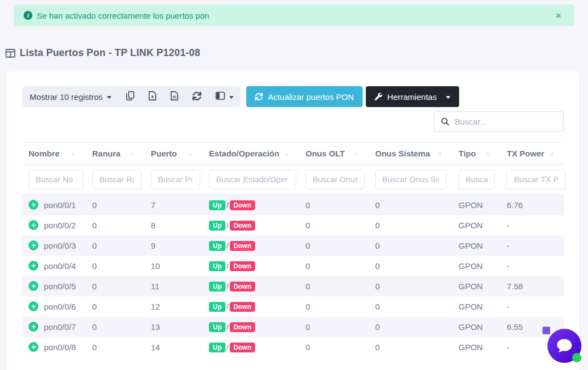 The width and height of the screenshot is (588, 370). Describe the element at coordinates (412, 97) in the screenshot. I see `tools-dropdown-button: Herramientas` at that location.